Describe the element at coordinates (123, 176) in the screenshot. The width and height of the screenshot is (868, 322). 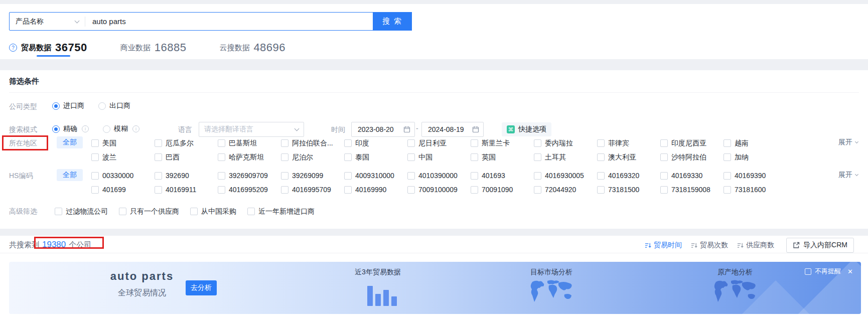
I see `hs-code-checkbox: 00330000` at that location.